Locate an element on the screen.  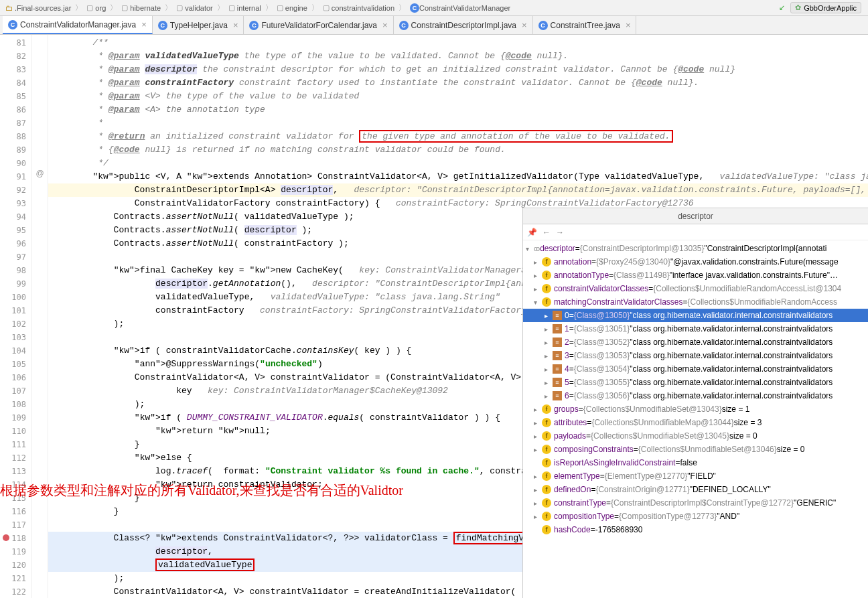
forward-icon: → is located at coordinates (560, 232).